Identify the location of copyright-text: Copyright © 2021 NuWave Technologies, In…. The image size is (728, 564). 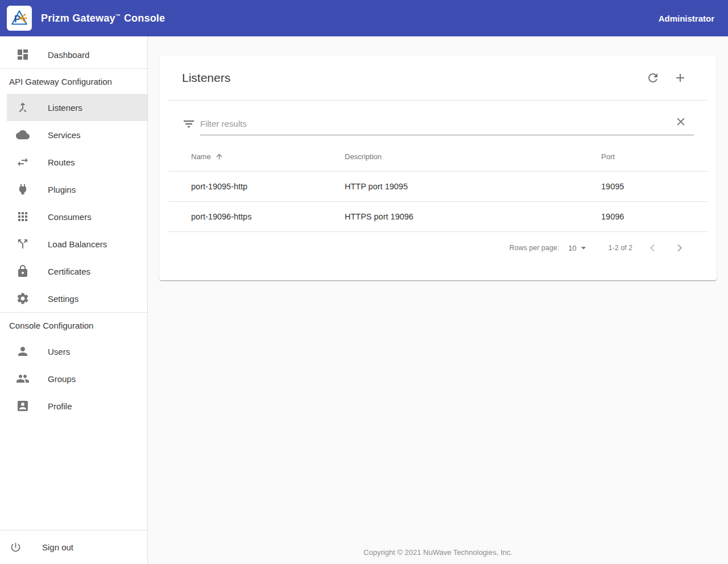
(438, 553).